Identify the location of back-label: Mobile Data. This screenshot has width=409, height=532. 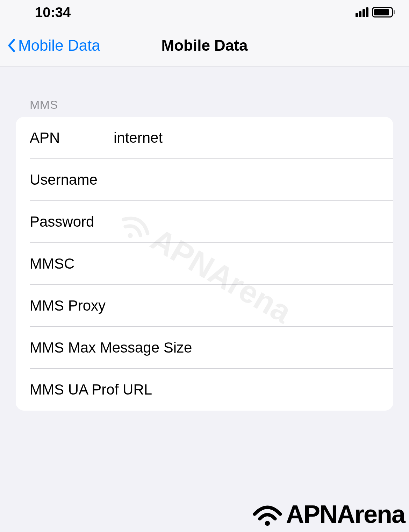
(59, 45).